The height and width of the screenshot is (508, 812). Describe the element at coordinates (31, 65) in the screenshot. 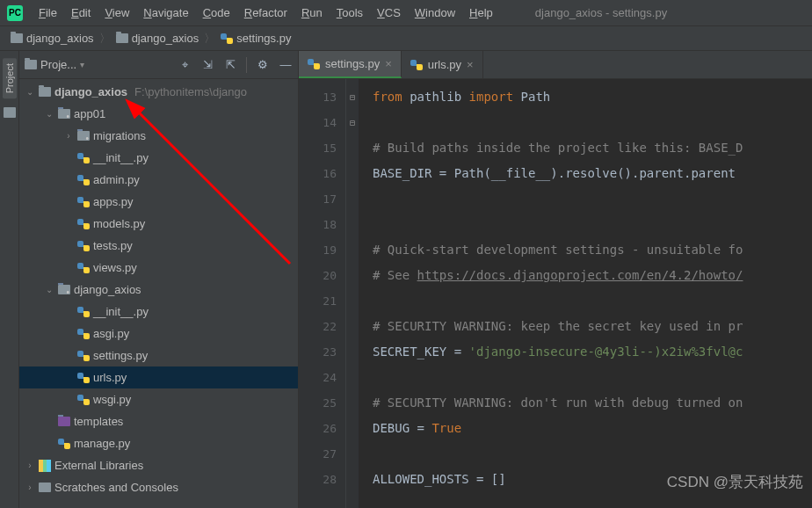

I see `project-header-icon` at that location.